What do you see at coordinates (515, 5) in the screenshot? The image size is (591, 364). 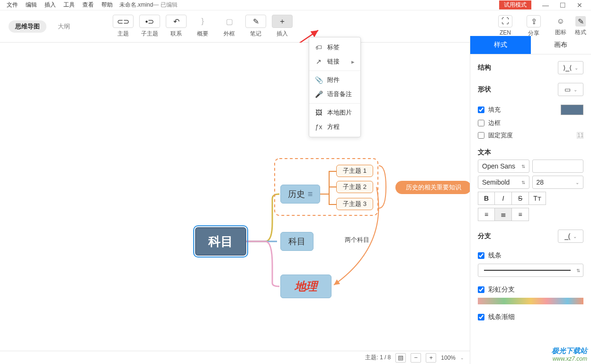 I see `trial-badge: 试用模式` at bounding box center [515, 5].